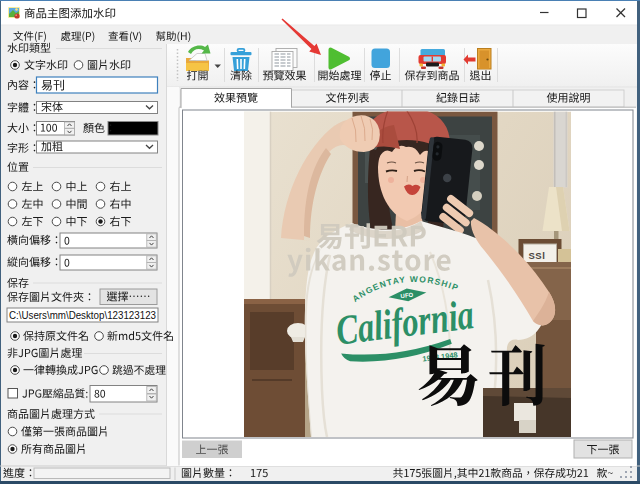 Image resolution: width=640 pixels, height=484 pixels. I want to click on svg-text: SSl, so click(538, 256).